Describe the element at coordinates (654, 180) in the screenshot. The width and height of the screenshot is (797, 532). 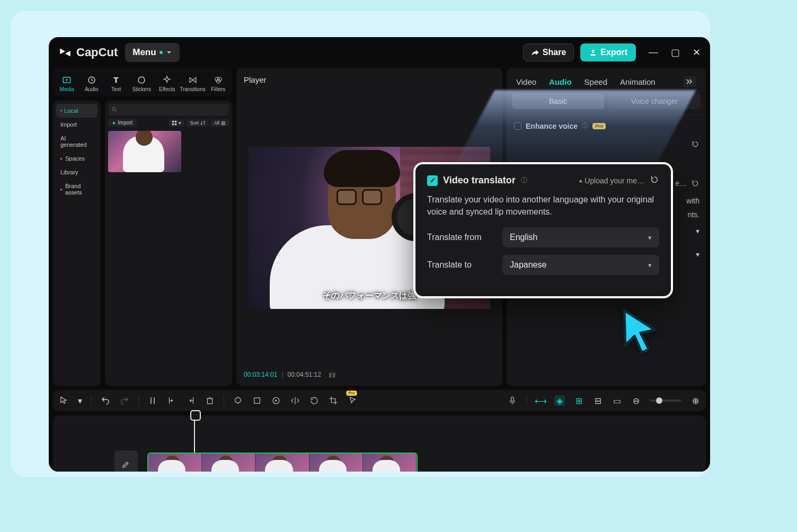
I see `reset-button` at that location.